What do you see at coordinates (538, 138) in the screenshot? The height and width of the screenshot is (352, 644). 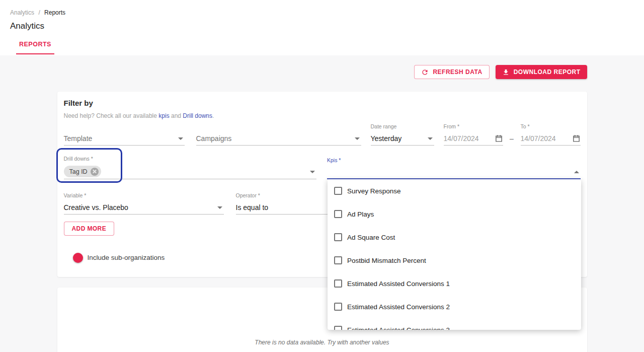 I see `to-date-value: 14/07/2024` at bounding box center [538, 138].